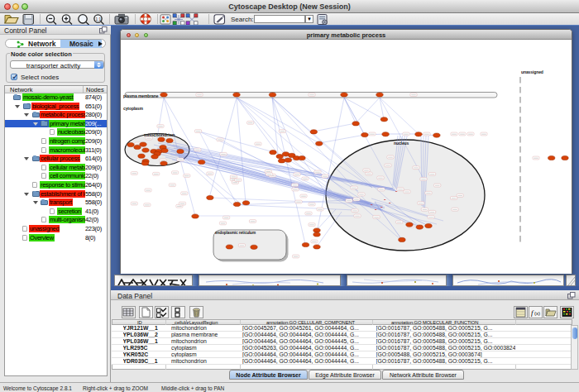  Describe the element at coordinates (99, 20) in the screenshot. I see `svg-text: 1:1` at that location.